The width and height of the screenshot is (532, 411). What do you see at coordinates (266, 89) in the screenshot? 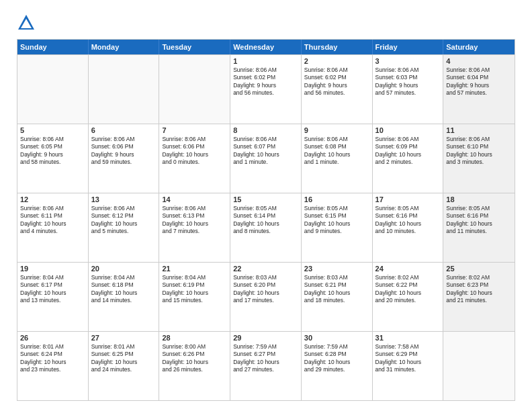
I see `calendar-cell: 1Sunrise: 8:06 AM Sunset: 6:02 PM Daylig…` at bounding box center [266, 89].